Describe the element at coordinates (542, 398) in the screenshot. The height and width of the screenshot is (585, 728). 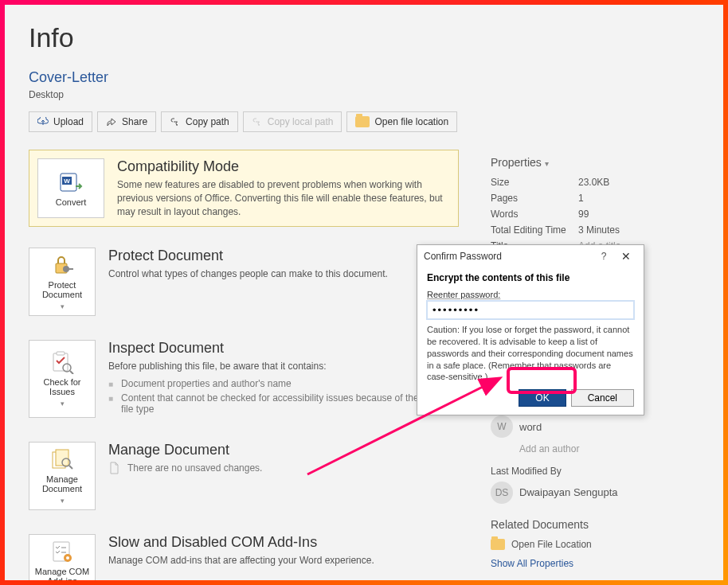
I see `ok-button: OK` at that location.